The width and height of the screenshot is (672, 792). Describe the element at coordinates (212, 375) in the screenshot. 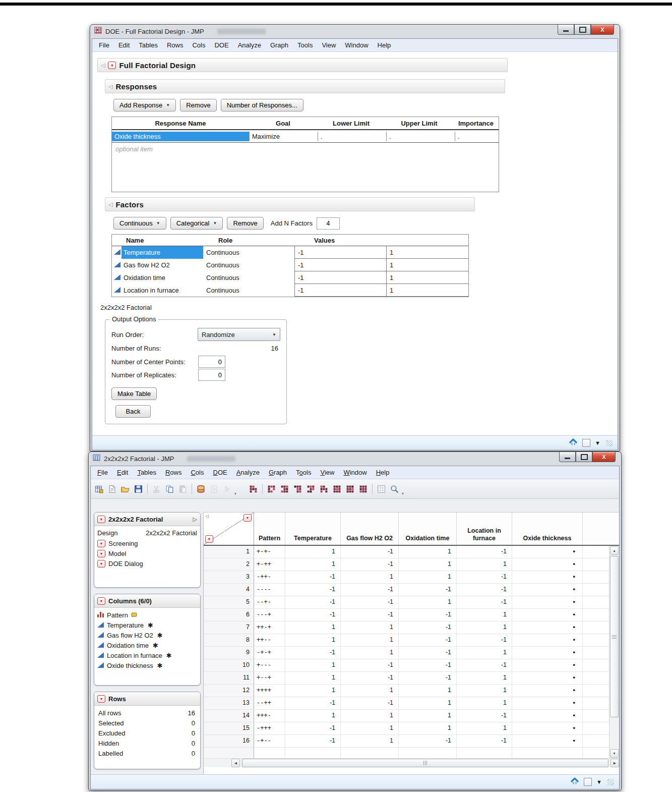

I see `replicates-input` at that location.